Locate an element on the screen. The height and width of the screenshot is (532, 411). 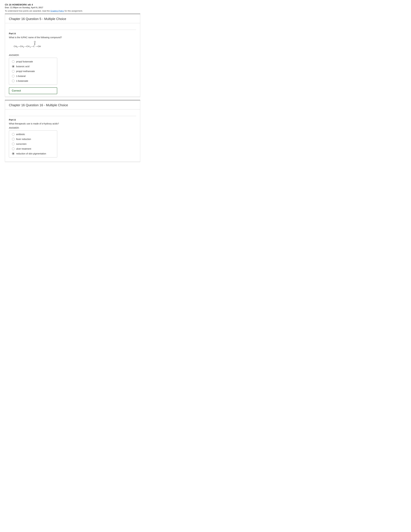
question1-blank-top is located at coordinates (73, 26).